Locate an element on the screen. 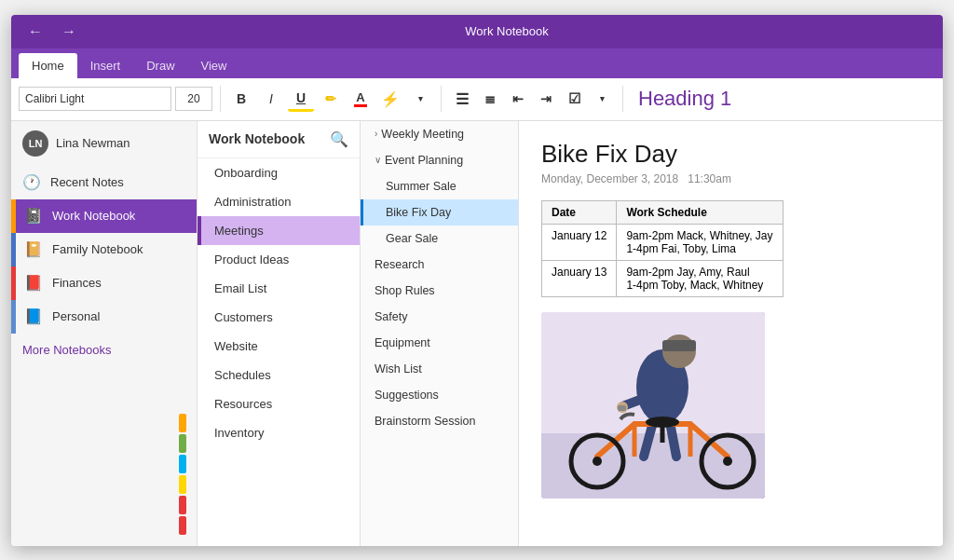  heading-style-label: Heading 1 is located at coordinates (685, 99).